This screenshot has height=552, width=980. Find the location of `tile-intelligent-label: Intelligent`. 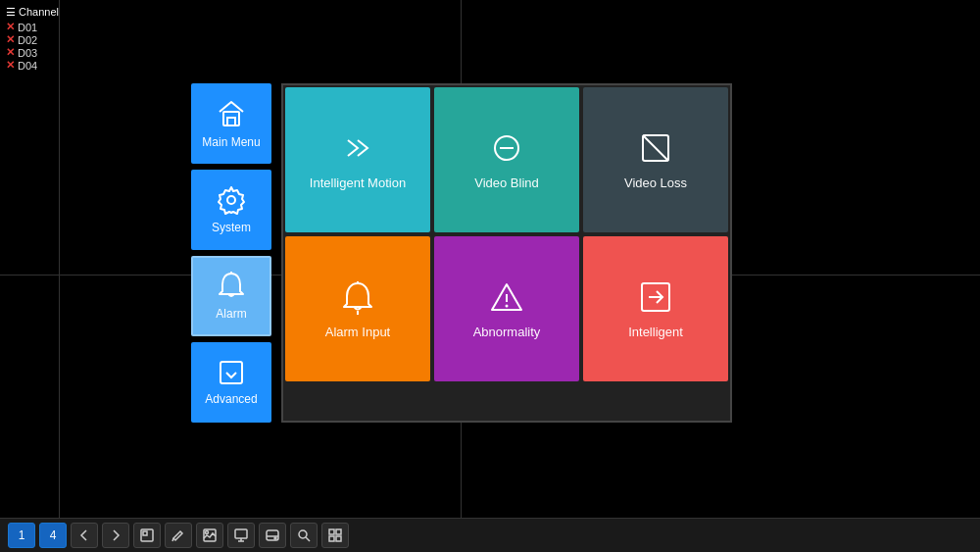

tile-intelligent-label: Intelligent is located at coordinates (656, 331).